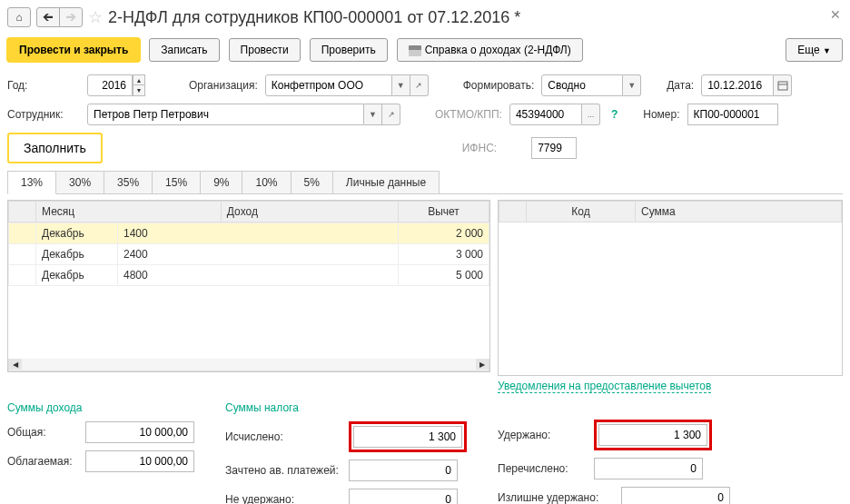 The width and height of the screenshot is (850, 504). Describe the element at coordinates (249, 276) in the screenshot. I see `income-row: Декабрь48005 000` at that location.